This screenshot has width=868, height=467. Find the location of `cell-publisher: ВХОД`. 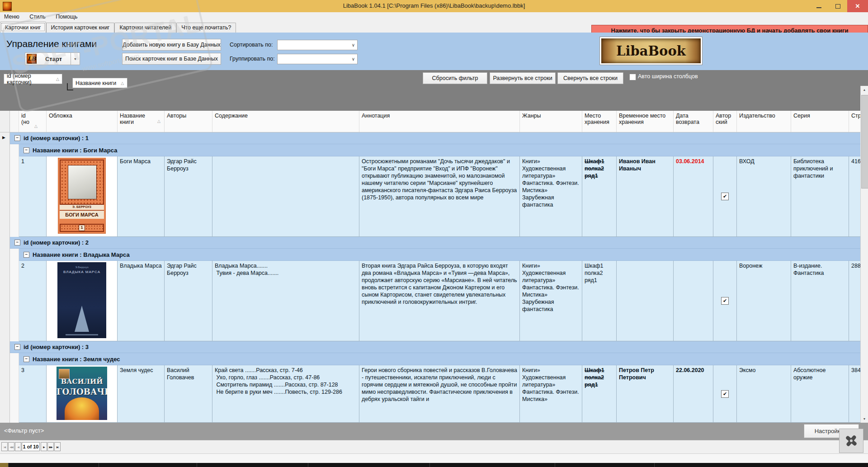

cell-publisher: ВХОД is located at coordinates (764, 197).